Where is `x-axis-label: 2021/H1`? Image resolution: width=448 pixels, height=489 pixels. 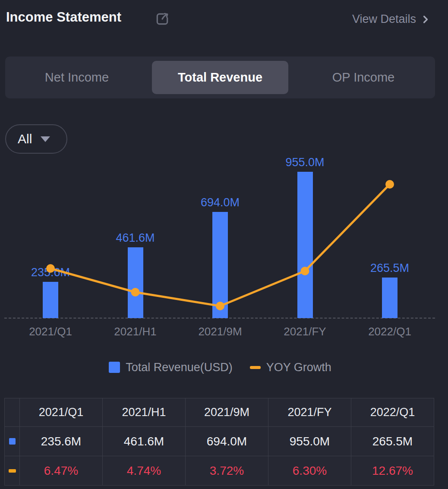
x-axis-label: 2021/H1 is located at coordinates (136, 331).